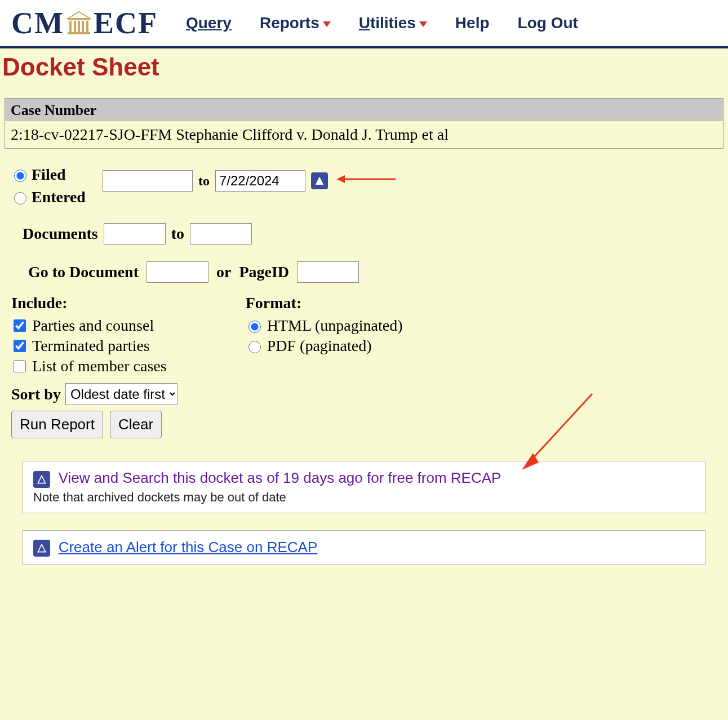  Describe the element at coordinates (393, 23) in the screenshot. I see `nav-utilities: Utilities` at that location.